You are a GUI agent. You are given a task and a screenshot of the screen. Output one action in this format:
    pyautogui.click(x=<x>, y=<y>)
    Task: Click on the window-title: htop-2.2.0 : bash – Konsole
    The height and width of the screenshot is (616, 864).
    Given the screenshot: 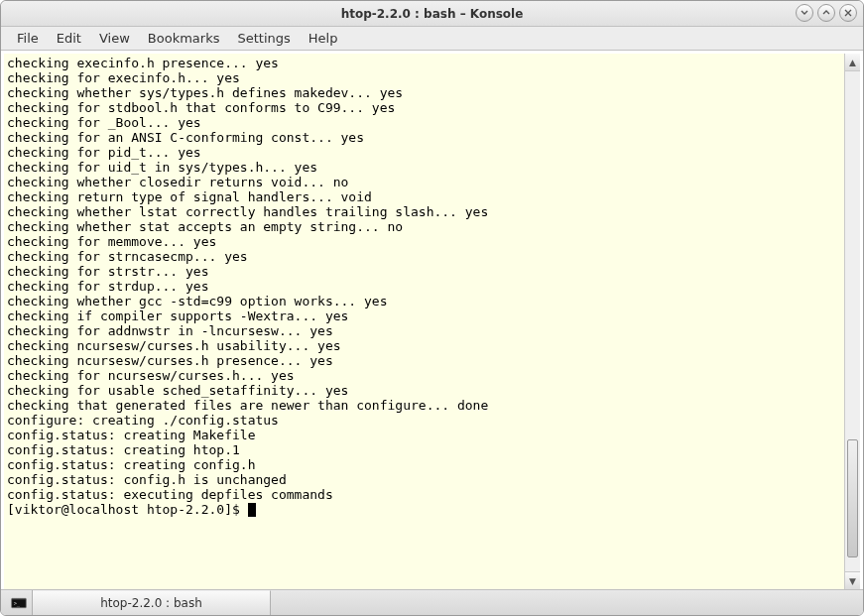 What is the action you would take?
    pyautogui.click(x=432, y=14)
    